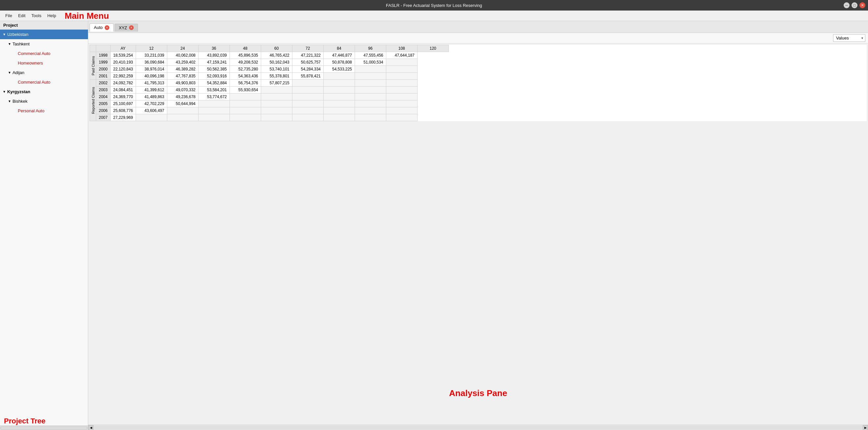 Image resolution: width=868 pixels, height=430 pixels. Describe the element at coordinates (151, 69) in the screenshot. I see `table-data-cell: 38,976,014` at that location.